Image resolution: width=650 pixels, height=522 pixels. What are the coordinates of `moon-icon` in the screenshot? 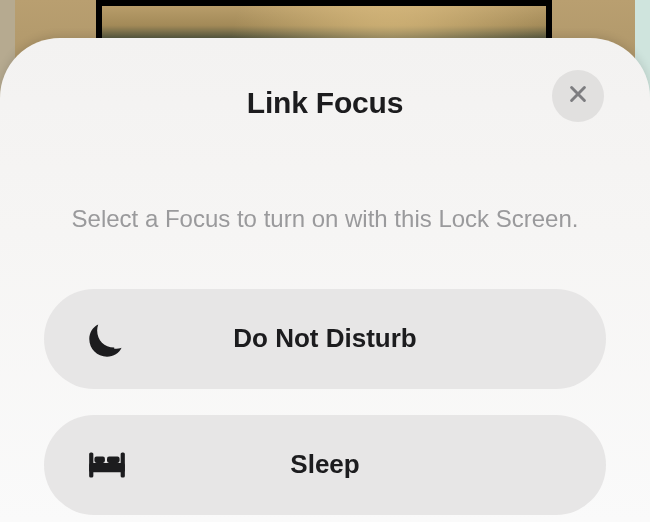 It's located at (107, 339).